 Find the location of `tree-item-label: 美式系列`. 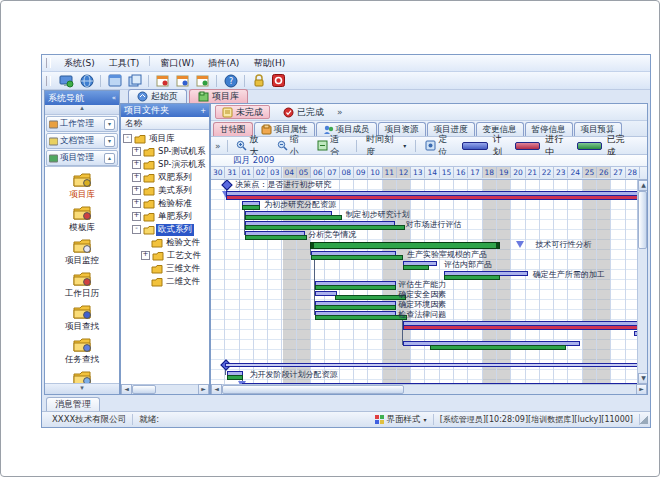

tree-item-label: 美式系列 is located at coordinates (175, 191).